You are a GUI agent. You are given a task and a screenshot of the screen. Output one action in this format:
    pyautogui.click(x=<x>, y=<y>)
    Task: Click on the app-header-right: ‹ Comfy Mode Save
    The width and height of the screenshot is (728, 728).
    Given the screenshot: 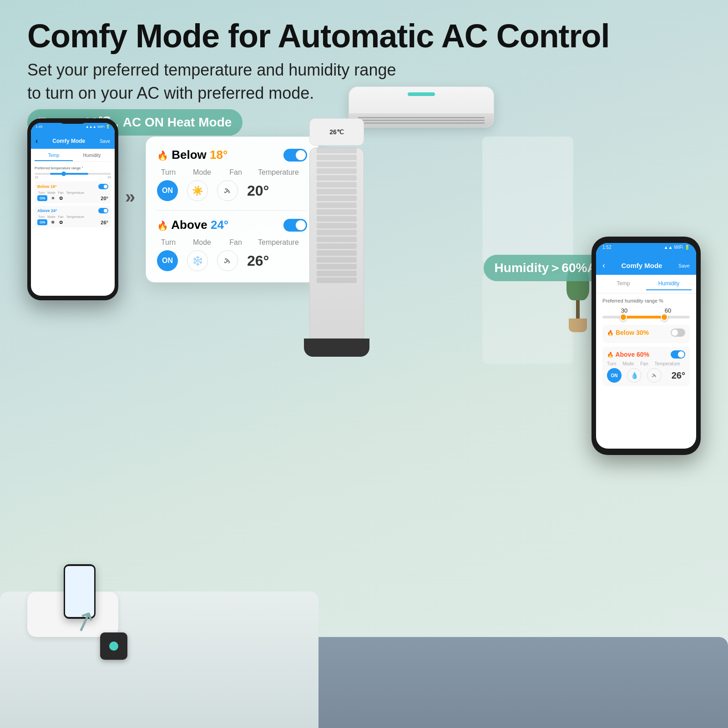 What is the action you would take?
    pyautogui.click(x=646, y=263)
    